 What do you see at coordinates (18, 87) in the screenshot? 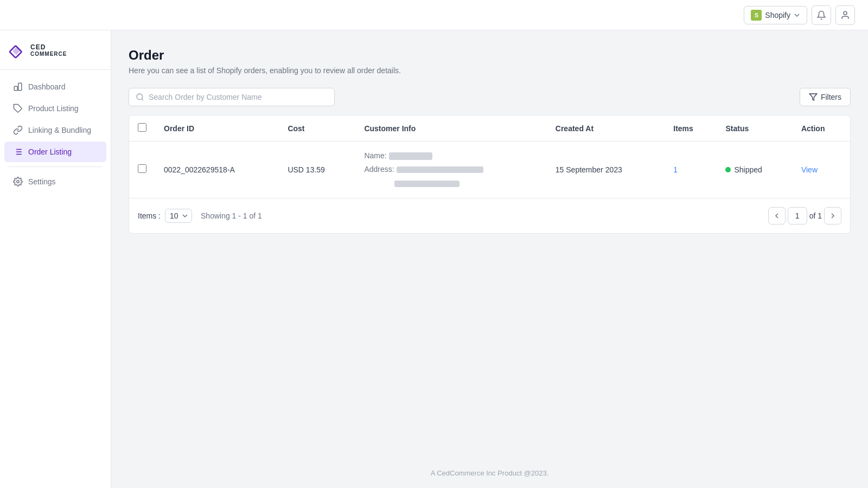
I see `home-icon` at bounding box center [18, 87].